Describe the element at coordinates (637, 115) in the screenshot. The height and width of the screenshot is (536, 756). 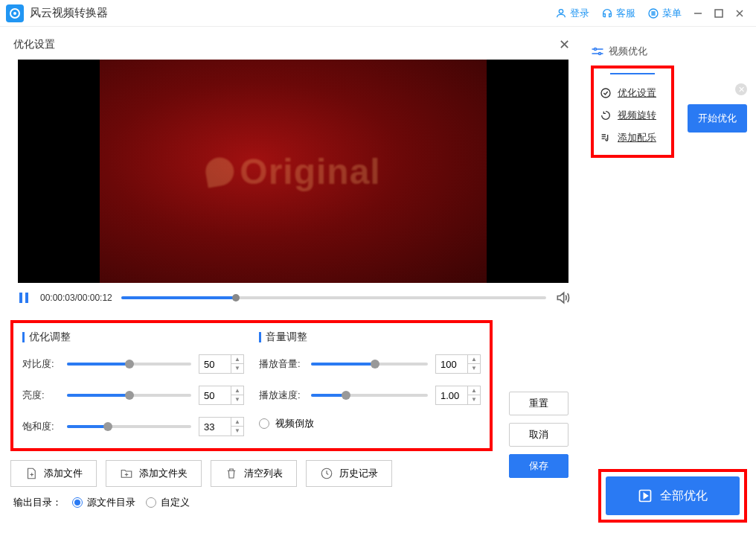
I see `sidebar-item-label: 视频旋转` at that location.